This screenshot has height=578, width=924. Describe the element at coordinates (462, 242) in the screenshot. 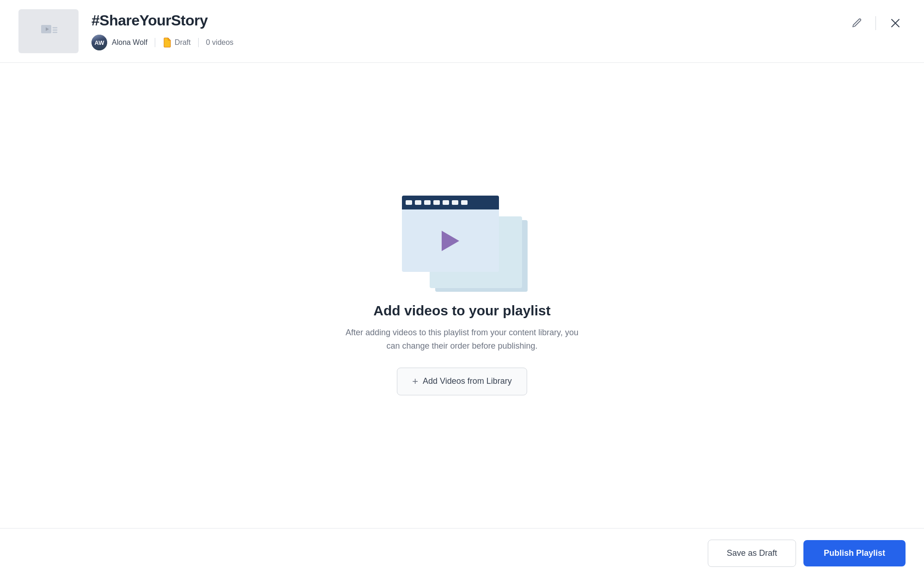

I see `empty-state-illustration` at that location.